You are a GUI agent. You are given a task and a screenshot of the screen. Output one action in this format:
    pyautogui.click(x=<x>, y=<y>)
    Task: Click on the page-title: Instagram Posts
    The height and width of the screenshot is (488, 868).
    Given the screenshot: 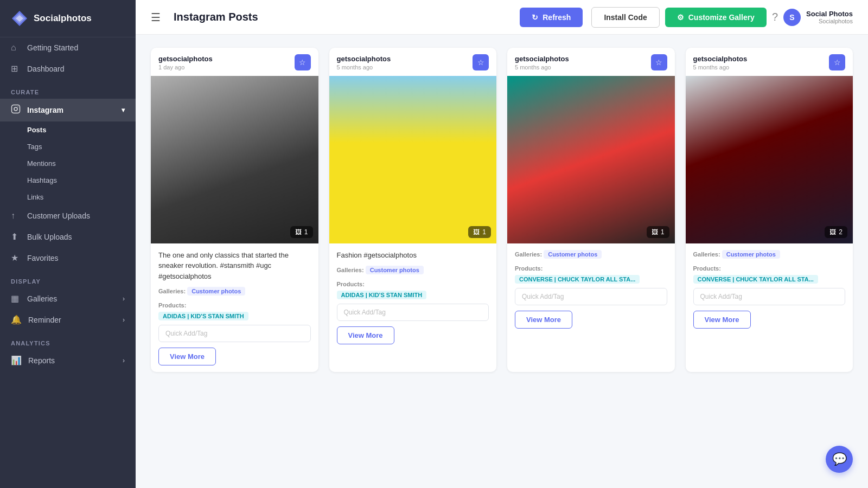 What is the action you would take?
    pyautogui.click(x=342, y=17)
    